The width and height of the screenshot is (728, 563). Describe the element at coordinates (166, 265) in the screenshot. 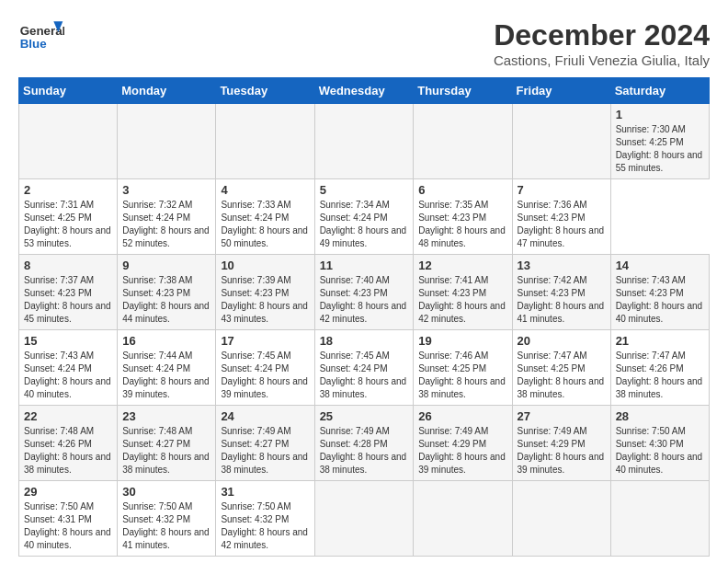

I see `day-number: 9` at that location.